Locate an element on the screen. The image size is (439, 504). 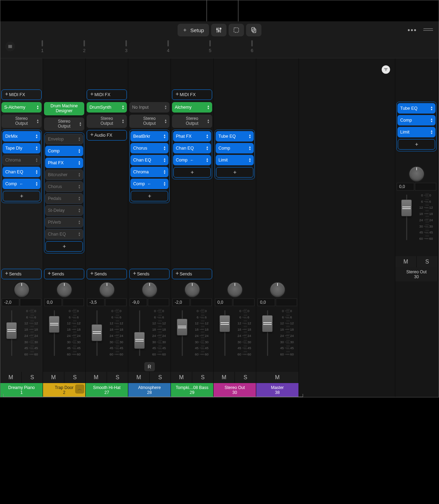
more-button: ••• is located at coordinates (412, 30).